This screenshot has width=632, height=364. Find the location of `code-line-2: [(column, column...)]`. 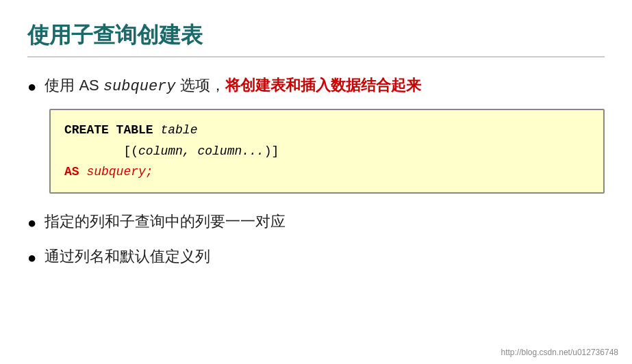

code-line-2: [(column, column...)] is located at coordinates (327, 152).